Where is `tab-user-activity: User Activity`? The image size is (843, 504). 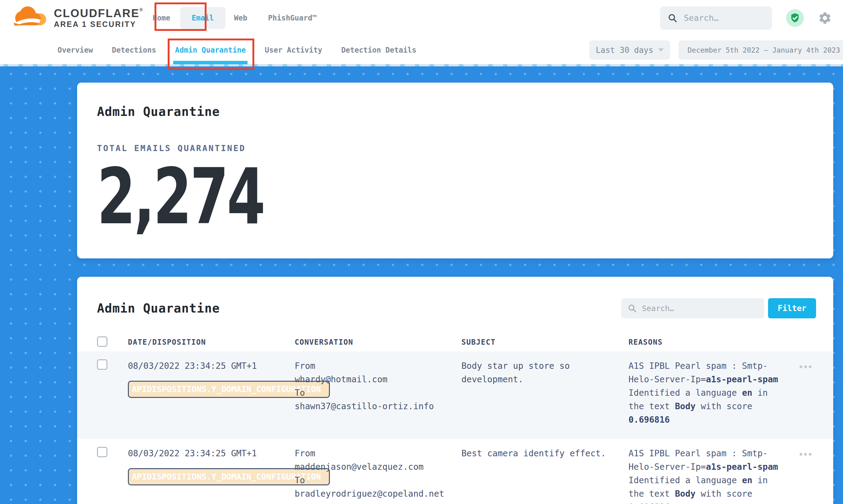
tab-user-activity: User Activity is located at coordinates (294, 50).